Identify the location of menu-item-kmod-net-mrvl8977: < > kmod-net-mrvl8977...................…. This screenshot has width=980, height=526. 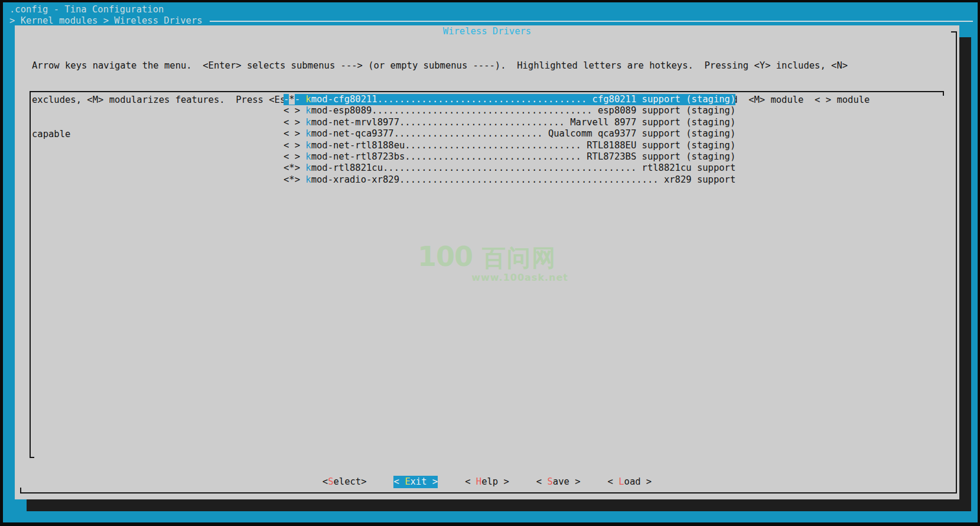
(509, 123).